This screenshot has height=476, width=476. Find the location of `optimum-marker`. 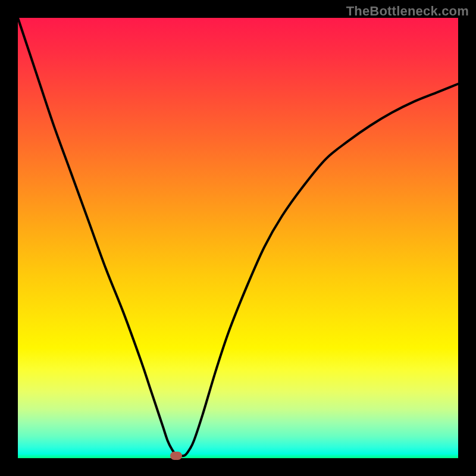

optimum-marker is located at coordinates (176, 456).